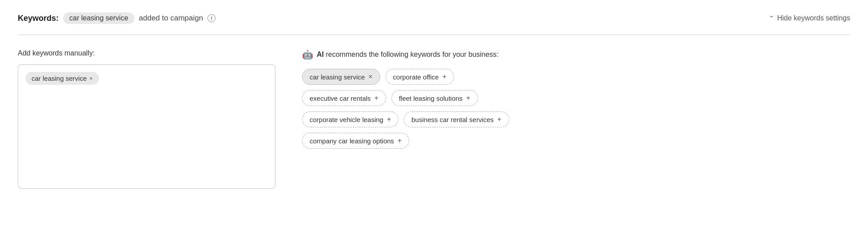 This screenshot has height=237, width=868. I want to click on header-keyword-badge: car leasing service, so click(99, 18).